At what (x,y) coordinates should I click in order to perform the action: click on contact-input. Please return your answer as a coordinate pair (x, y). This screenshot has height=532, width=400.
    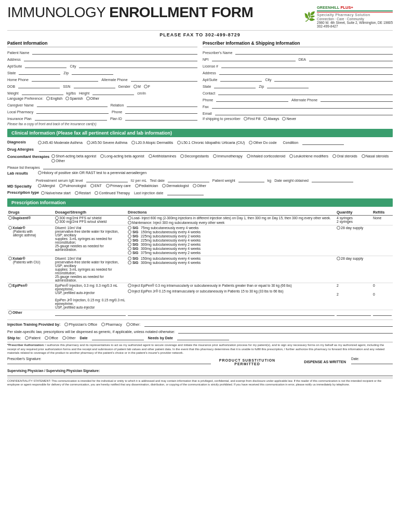
    Looking at the image, I should click on (305, 92).